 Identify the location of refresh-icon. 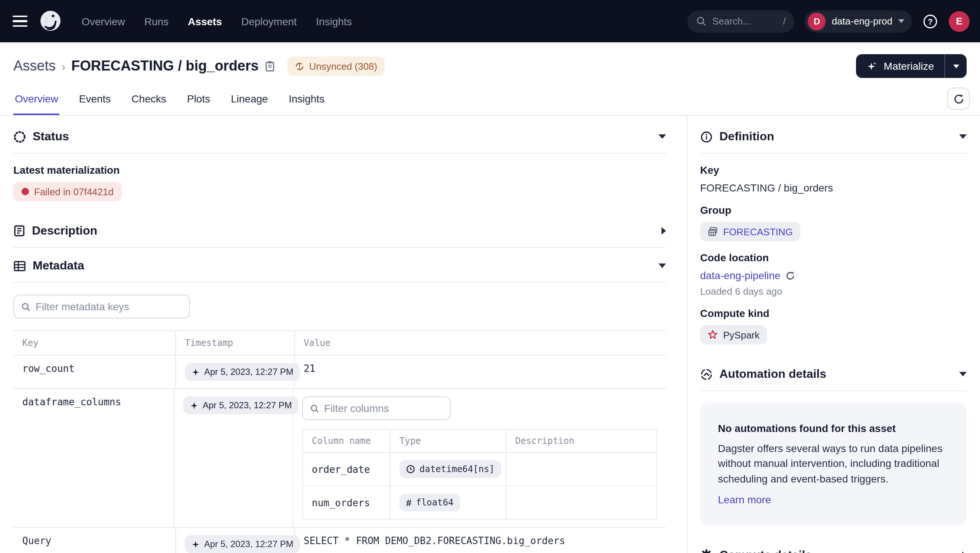
(959, 99).